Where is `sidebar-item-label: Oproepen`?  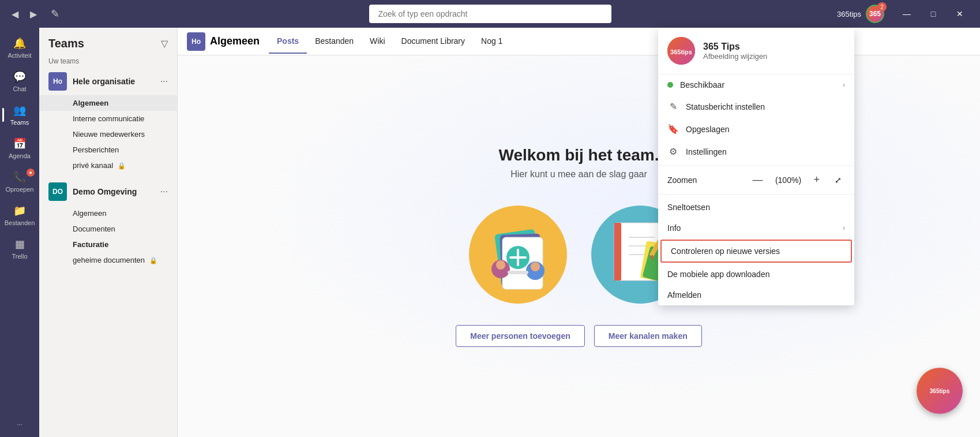
sidebar-item-label: Oproepen is located at coordinates (20, 189).